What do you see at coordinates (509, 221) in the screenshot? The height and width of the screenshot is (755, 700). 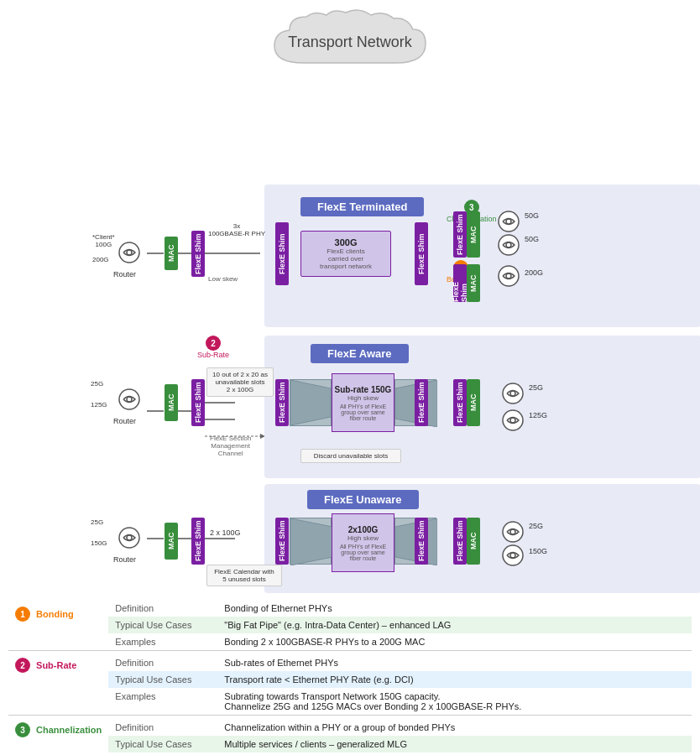 I see `terminated-router-right-top` at bounding box center [509, 221].